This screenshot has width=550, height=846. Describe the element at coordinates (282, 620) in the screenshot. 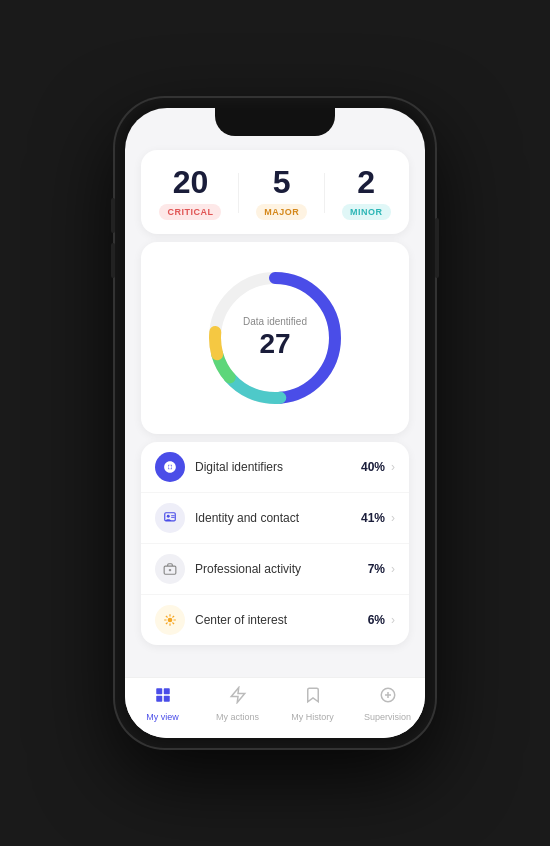

I see `category-name-interest: Center of interest` at that location.